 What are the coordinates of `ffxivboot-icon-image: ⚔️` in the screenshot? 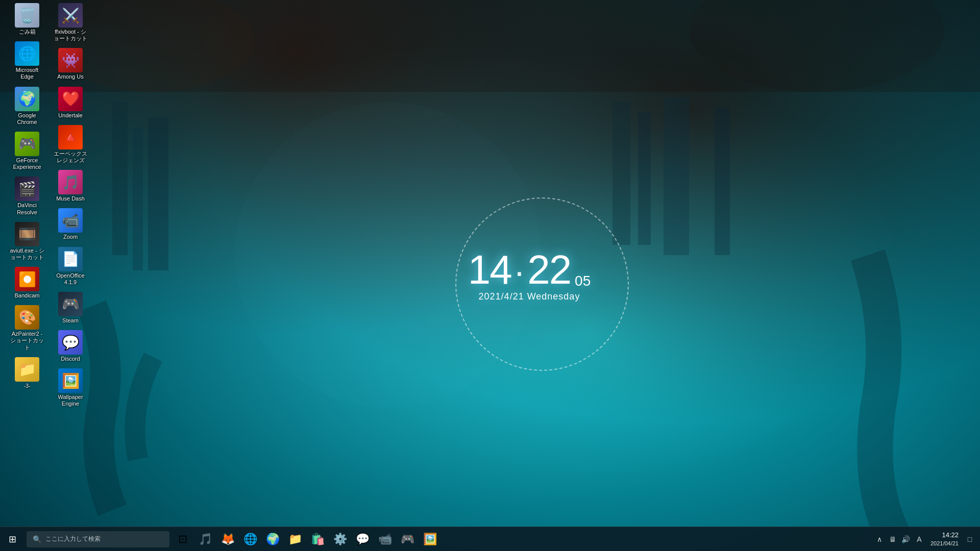 It's located at (70, 15).